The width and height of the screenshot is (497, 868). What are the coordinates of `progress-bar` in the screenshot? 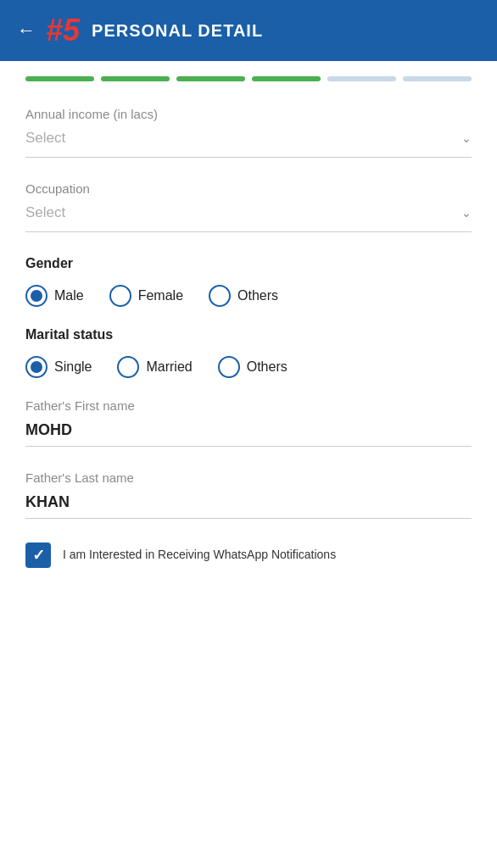 It's located at (248, 75).